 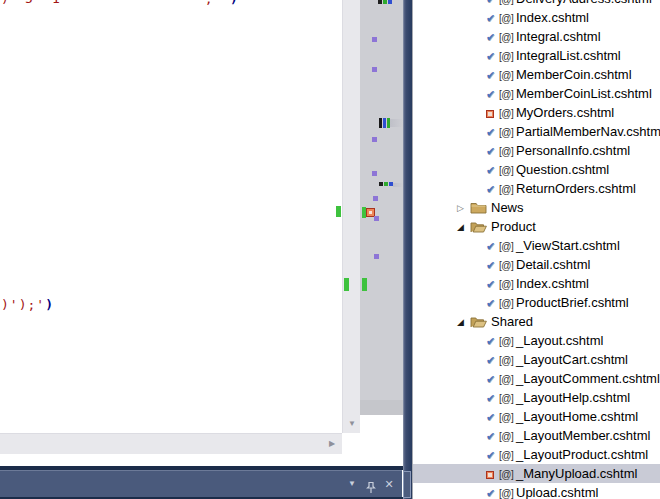 What do you see at coordinates (536, 378) in the screenshot?
I see `tree-item: ✔[@]_LayoutComment.cshtml` at bounding box center [536, 378].